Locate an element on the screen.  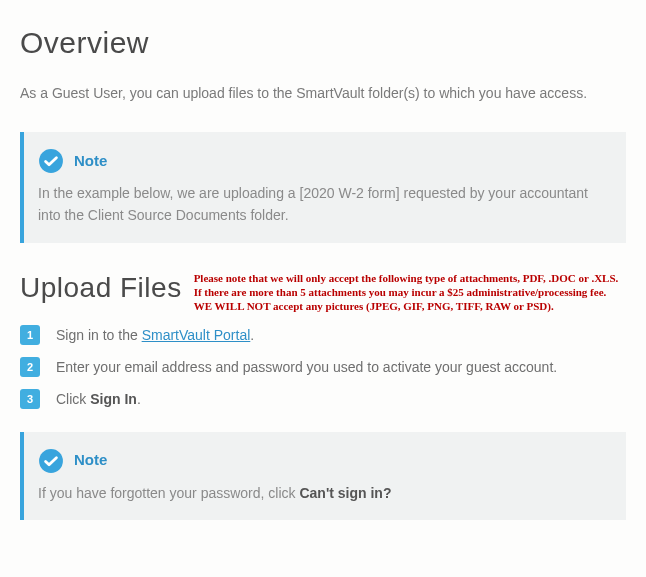
step-number: 1 is located at coordinates (30, 335).